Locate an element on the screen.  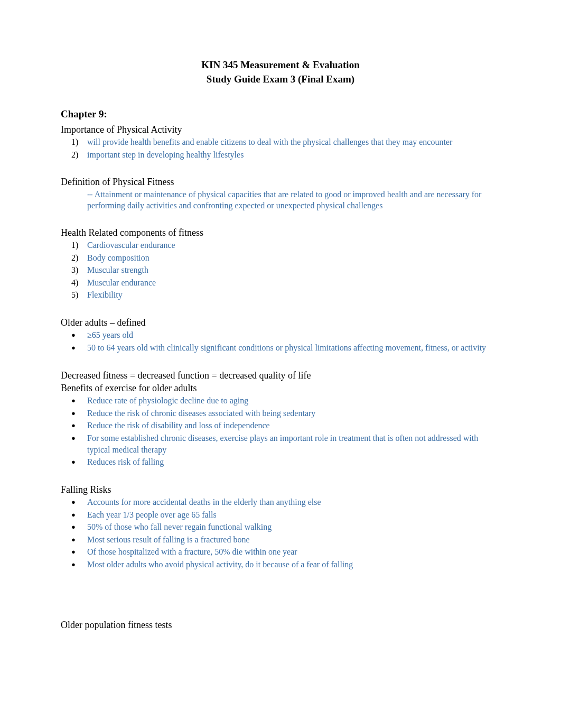
section-importance: Importance of Physical Activity 1)will p… is located at coordinates (280, 142).